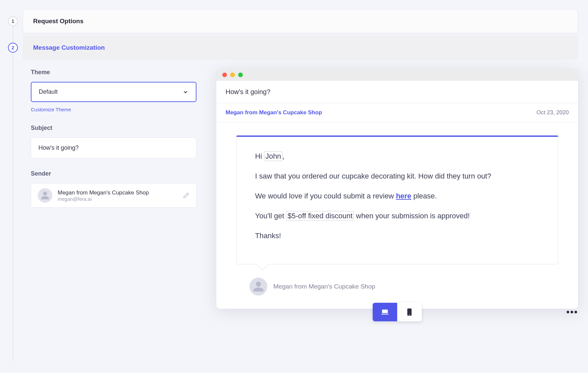 This screenshot has height=373, width=588. What do you see at coordinates (262, 264) in the screenshot?
I see `speech-tail-icon` at bounding box center [262, 264].